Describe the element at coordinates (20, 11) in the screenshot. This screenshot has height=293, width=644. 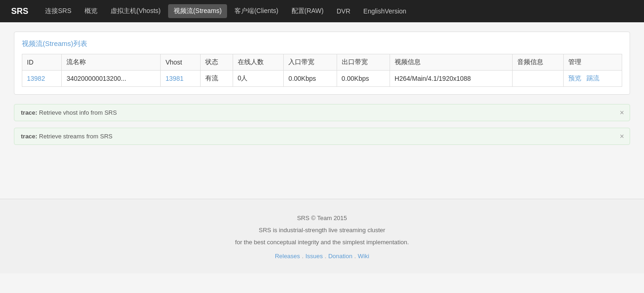
I see `navbar-brand: SRS` at that location.